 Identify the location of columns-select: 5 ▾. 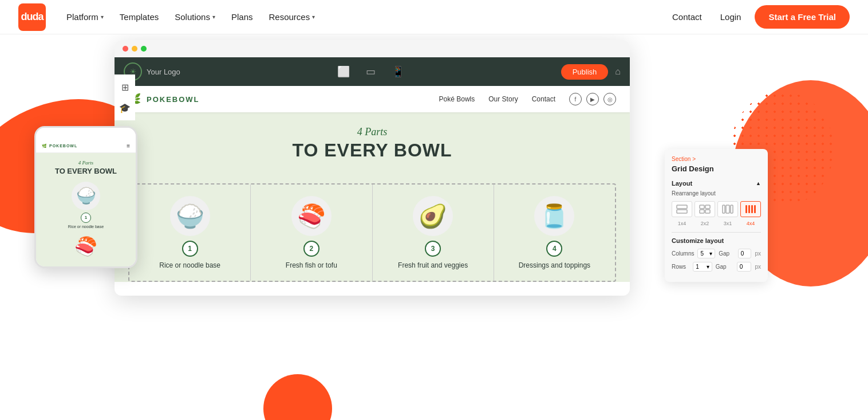
(707, 253).